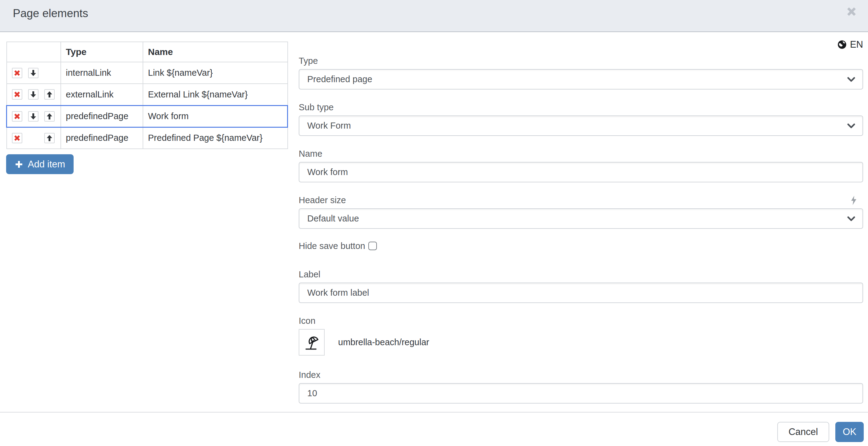 The height and width of the screenshot is (446, 868). What do you see at coordinates (215, 52) in the screenshot?
I see `name-column-header: Name` at bounding box center [215, 52].